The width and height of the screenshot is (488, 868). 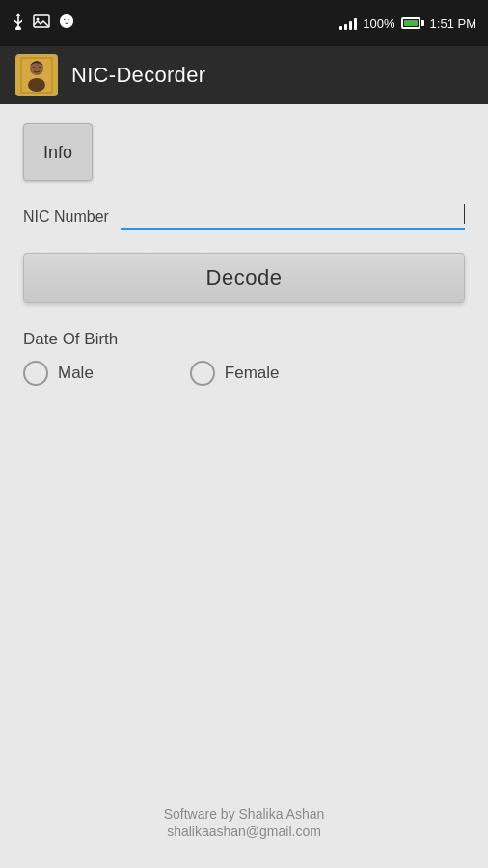 I want to click on footer-line2: shalikaashan@gmail.com, so click(x=244, y=831).